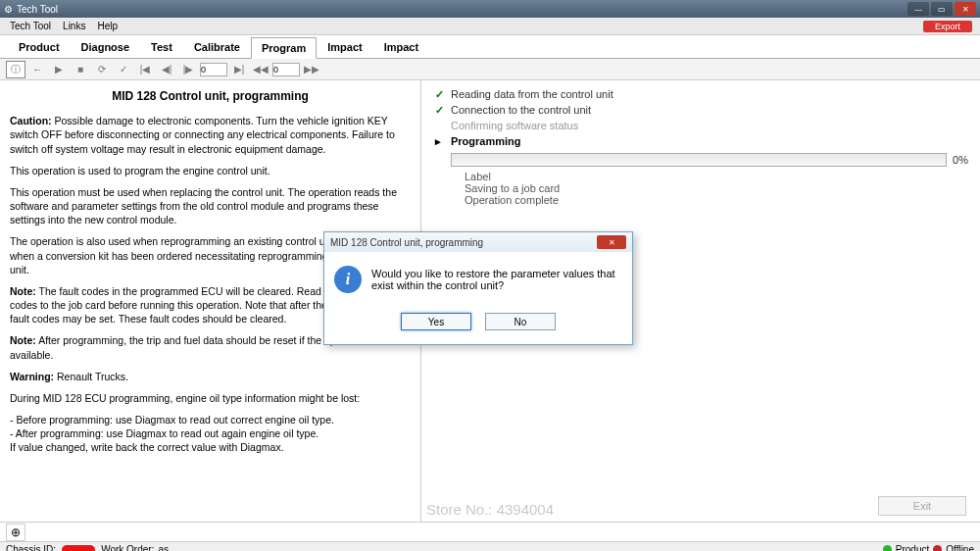 The image size is (980, 551). I want to click on menu-help: Help, so click(108, 25).